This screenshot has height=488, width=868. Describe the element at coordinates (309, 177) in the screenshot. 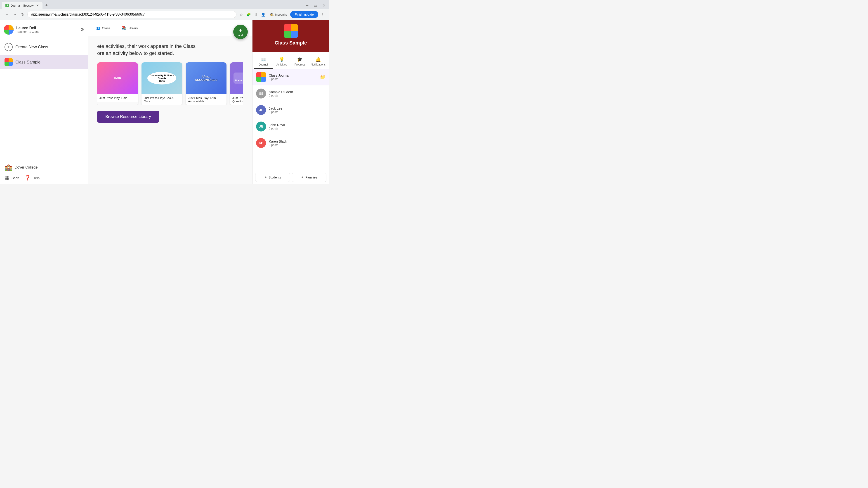

I see `add-families-button: ＋ Families` at that location.